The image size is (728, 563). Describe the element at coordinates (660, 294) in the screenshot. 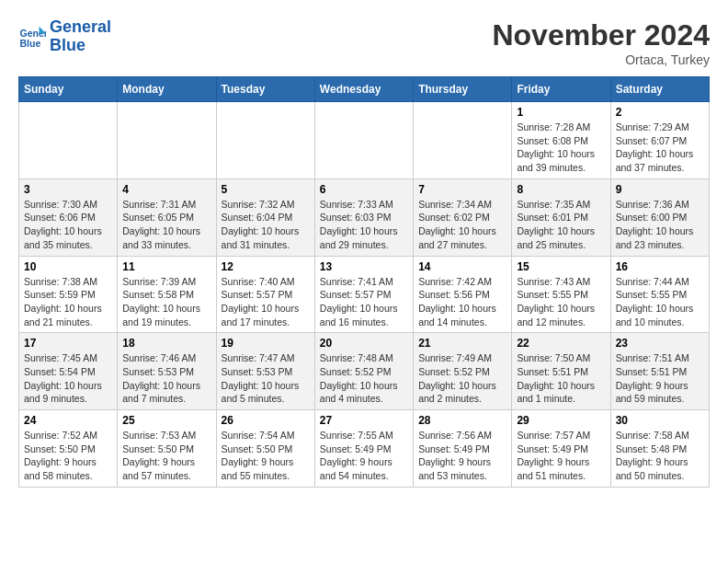

I see `calendar-cell: 16Sunrise: 7:44 AM Sunset: 5:55 PM Dayli…` at that location.